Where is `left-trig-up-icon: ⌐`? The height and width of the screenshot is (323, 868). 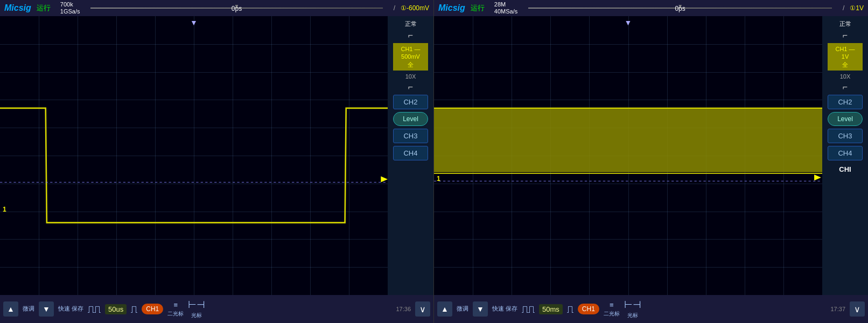 left-trig-up-icon: ⌐ is located at coordinates (410, 36).